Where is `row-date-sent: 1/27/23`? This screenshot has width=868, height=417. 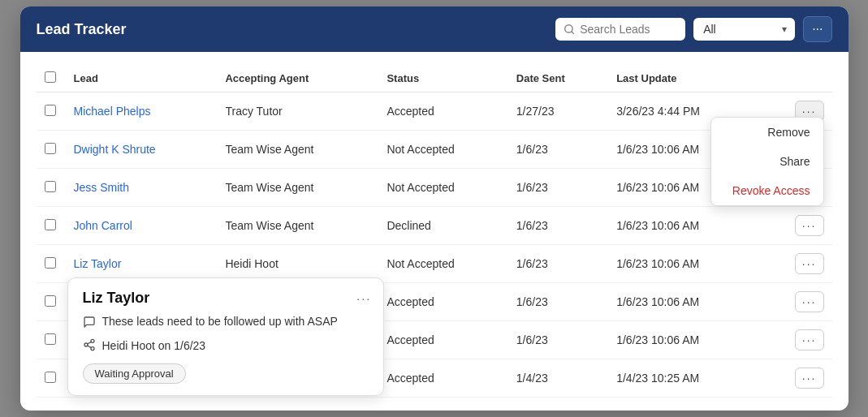 row-date-sent: 1/27/23 is located at coordinates (559, 112).